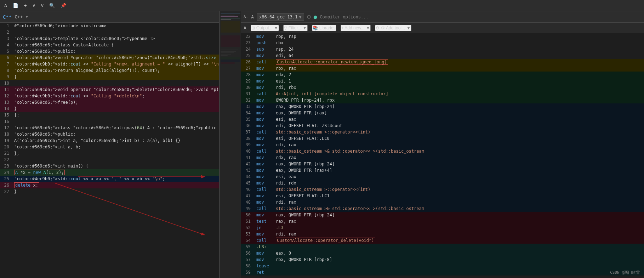 The width and height of the screenshot is (644, 278). What do you see at coordinates (449, 247) in the screenshot?
I see `asm-code-text: .L3:` at bounding box center [449, 247].